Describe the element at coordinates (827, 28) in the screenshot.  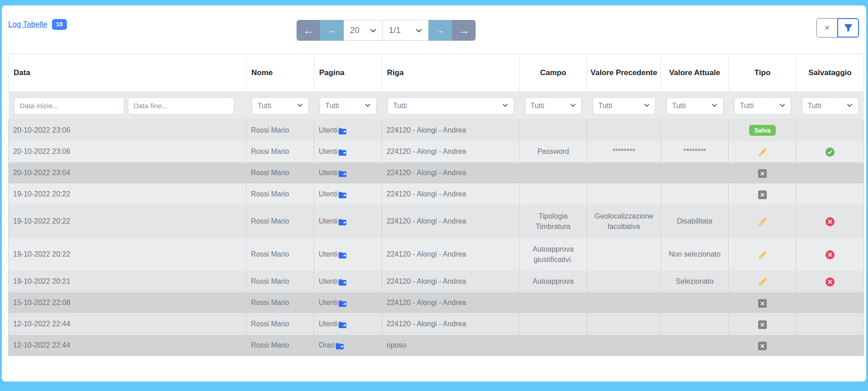
I see `clear-filters-button: ×` at that location.